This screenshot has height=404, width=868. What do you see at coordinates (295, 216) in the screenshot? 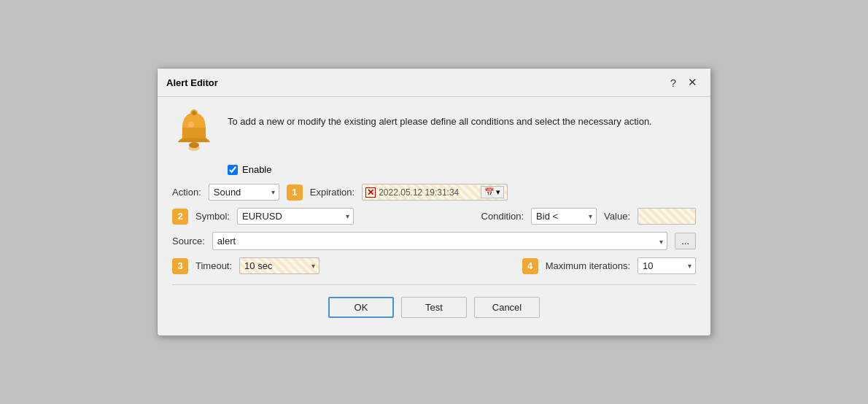
I see `symbol-select: EURUSD` at bounding box center [295, 216].